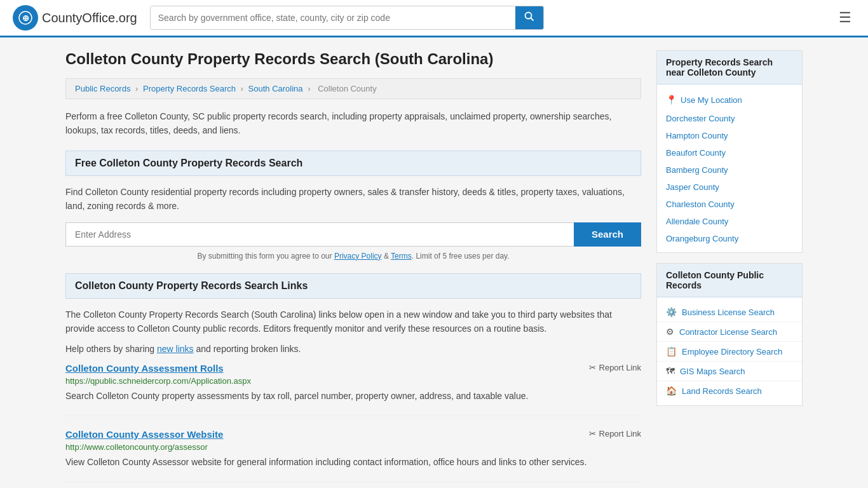 The width and height of the screenshot is (868, 488). Describe the element at coordinates (729, 391) in the screenshot. I see `sidebar-item-land-records: 🏠 Land Records Search` at that location.